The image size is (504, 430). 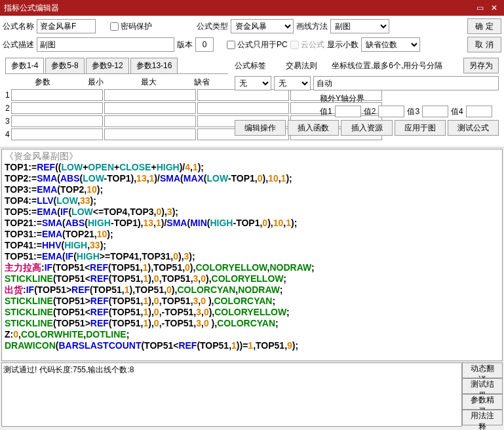 I want to click on label-rule: 交易法则, so click(x=301, y=66).